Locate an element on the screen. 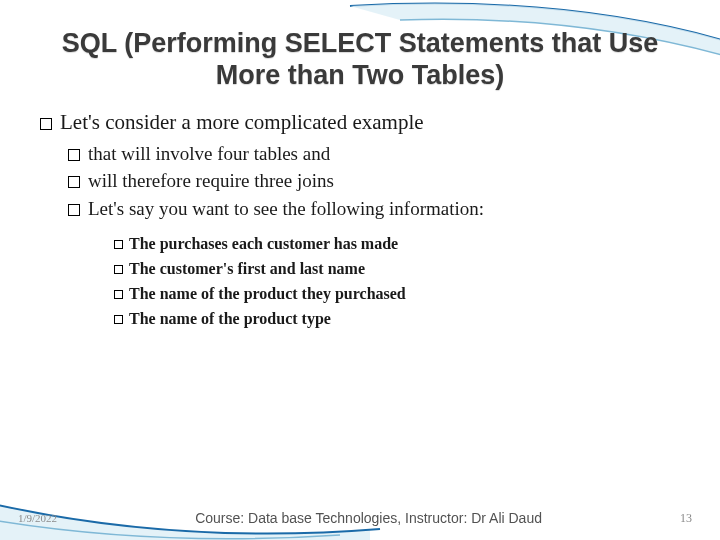 The height and width of the screenshot is (540, 720). footer-date: 1/9/2022 is located at coordinates (38, 518).